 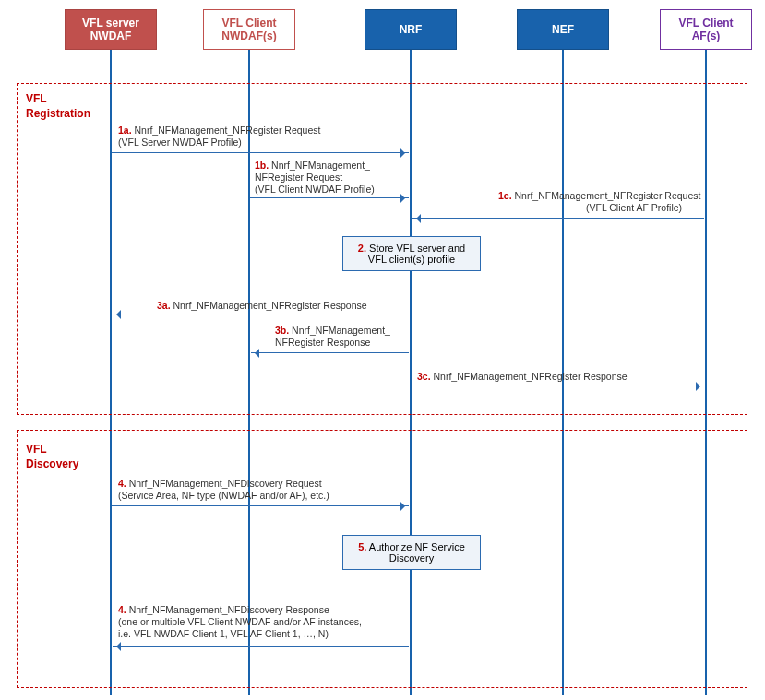 What do you see at coordinates (412, 552) in the screenshot?
I see `note-5-authorize: 5. Authorize NF Service Discovery` at bounding box center [412, 552].